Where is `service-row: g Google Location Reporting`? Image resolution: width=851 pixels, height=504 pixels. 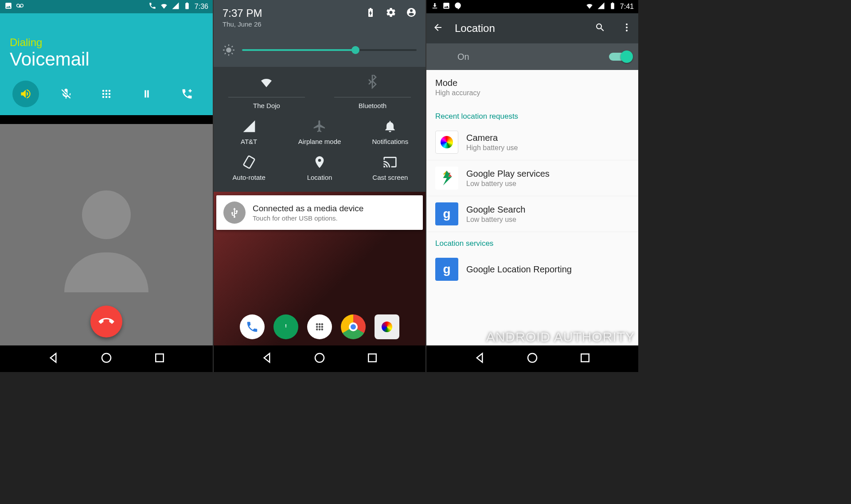
service-row: g Google Location Reporting is located at coordinates (532, 269).